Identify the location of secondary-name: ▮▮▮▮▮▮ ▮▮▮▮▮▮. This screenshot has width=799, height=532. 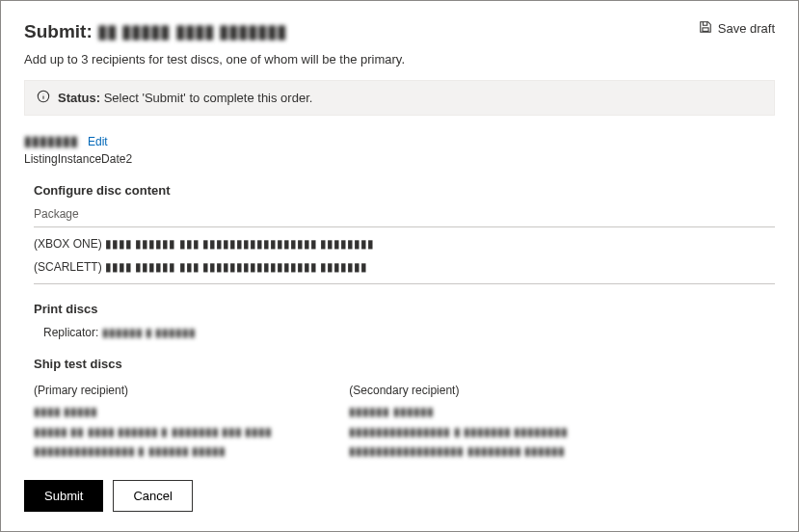
(459, 412).